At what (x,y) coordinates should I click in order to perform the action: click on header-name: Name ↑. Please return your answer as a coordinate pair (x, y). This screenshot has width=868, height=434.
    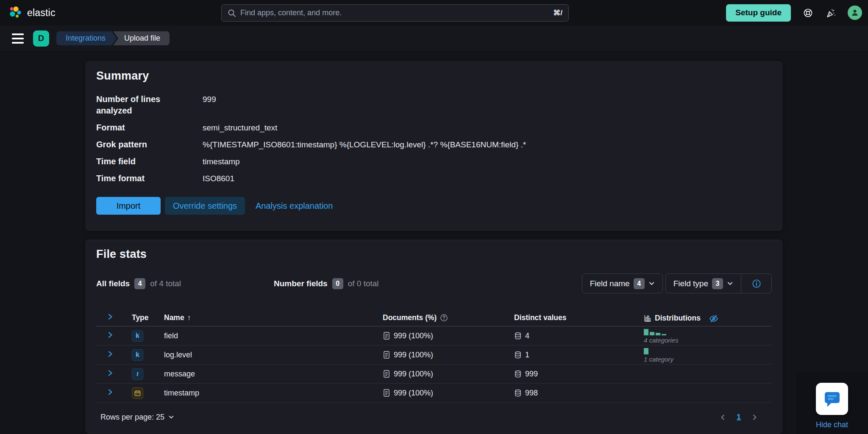
    Looking at the image, I should click on (273, 318).